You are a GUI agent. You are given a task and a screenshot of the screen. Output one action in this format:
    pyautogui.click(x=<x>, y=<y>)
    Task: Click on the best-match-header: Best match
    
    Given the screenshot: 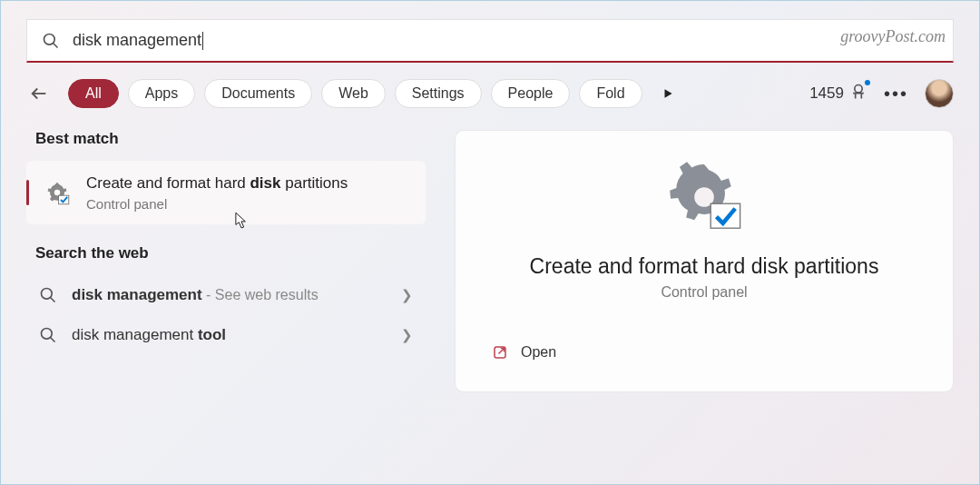 What is the action you would take?
    pyautogui.click(x=226, y=139)
    